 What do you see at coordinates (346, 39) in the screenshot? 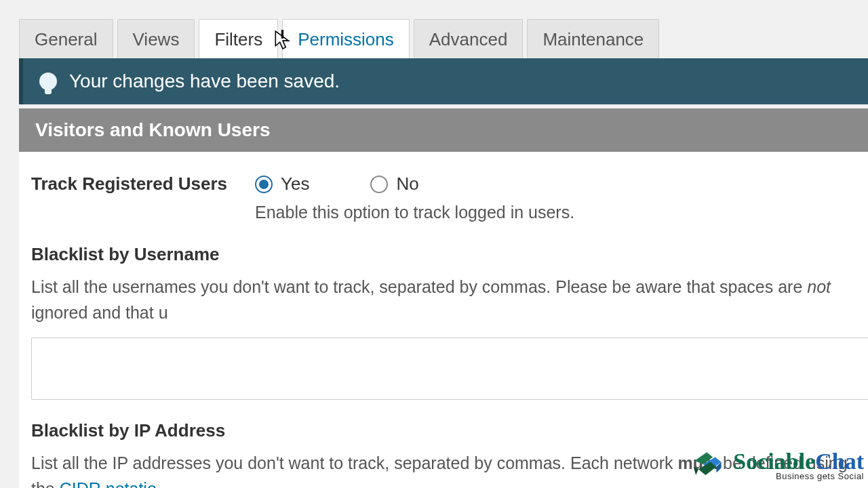
I see `tab-permissions: Permissions` at bounding box center [346, 39].